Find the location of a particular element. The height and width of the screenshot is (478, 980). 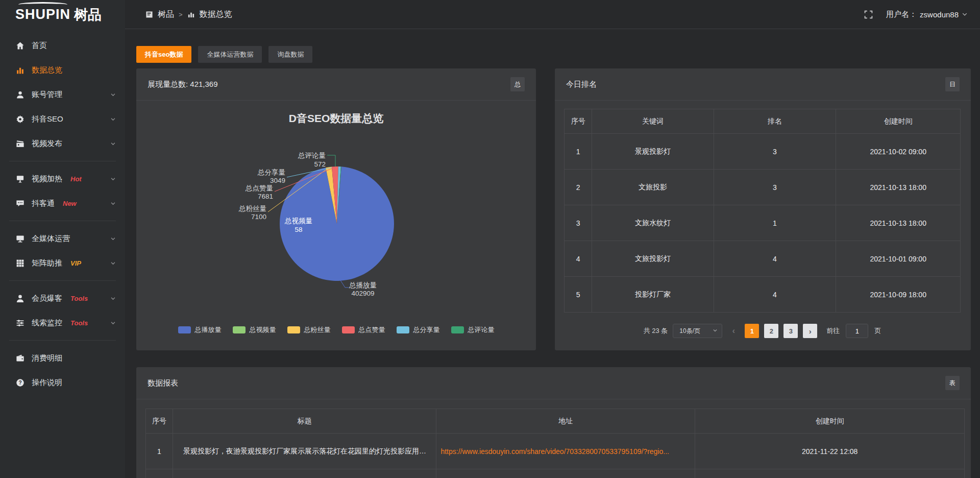

app-logo: SHUPIN 树品 is located at coordinates (62, 14).